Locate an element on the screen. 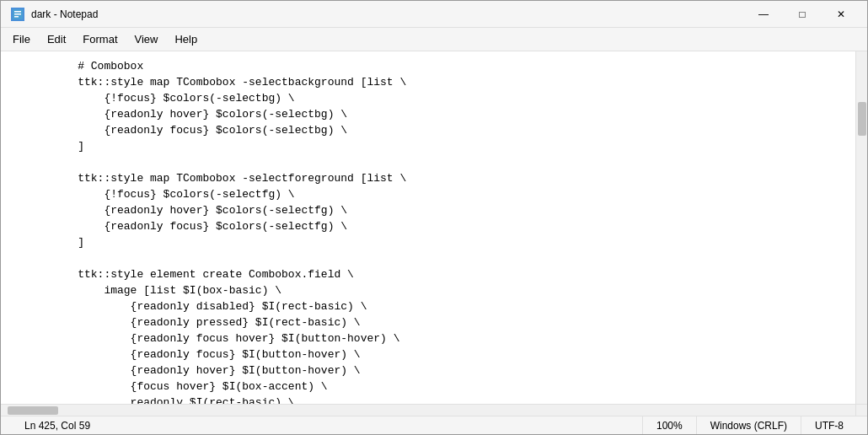  status-encoding: UTF-8 is located at coordinates (829, 425).